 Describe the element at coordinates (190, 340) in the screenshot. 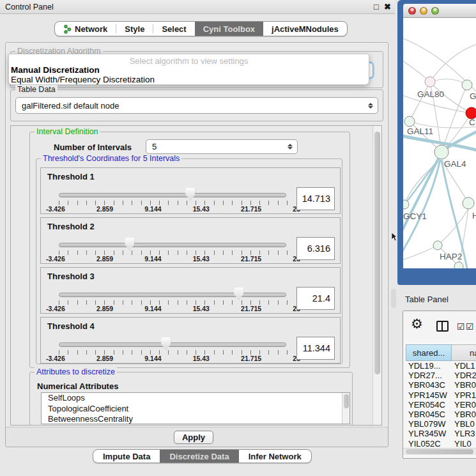

I see `threshold-panel: Threshold 4 -3.426 2.859 9.144 15.43 21.…` at that location.